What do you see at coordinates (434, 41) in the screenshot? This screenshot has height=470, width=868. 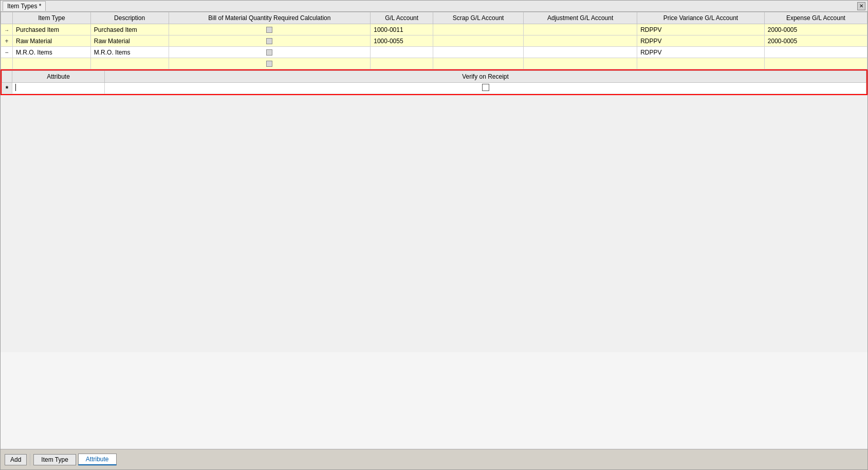 I see `table-row: + Raw Material Raw Material` at bounding box center [434, 41].